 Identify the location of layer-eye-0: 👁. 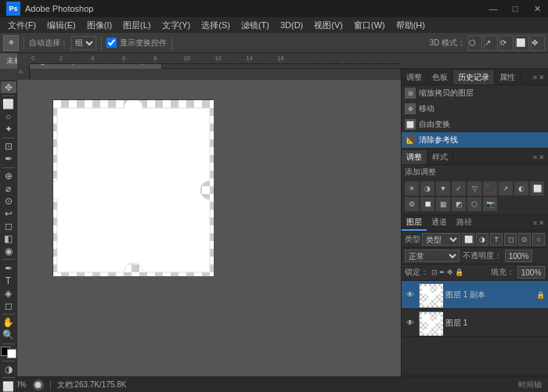
(410, 295).